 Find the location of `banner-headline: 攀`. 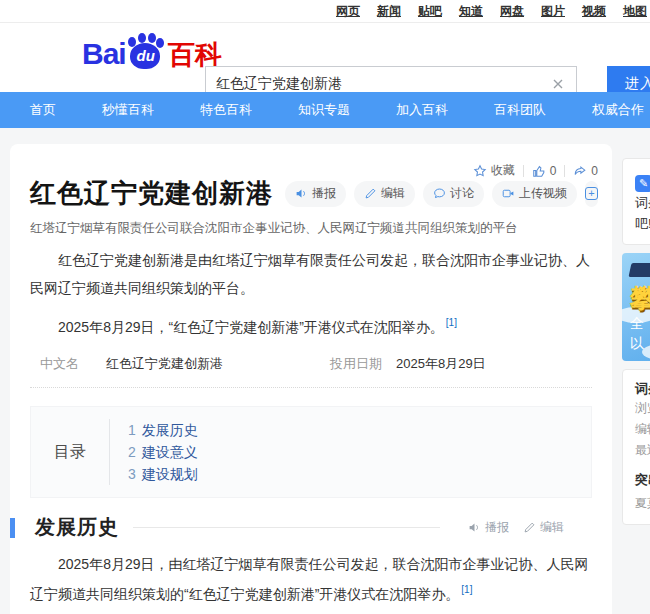

banner-headline: 攀 is located at coordinates (640, 298).